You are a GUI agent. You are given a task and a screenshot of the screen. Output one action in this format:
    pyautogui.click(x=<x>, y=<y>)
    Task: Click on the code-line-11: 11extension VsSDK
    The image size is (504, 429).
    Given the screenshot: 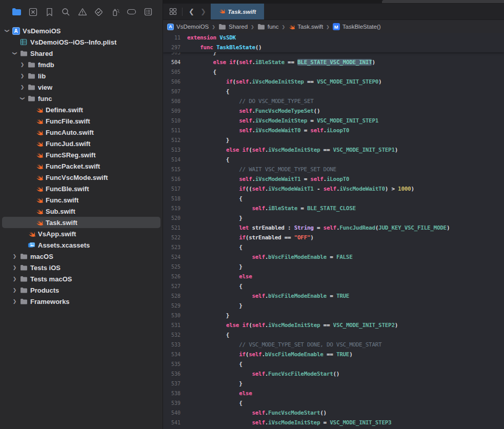 What is the action you would take?
    pyautogui.click(x=333, y=38)
    